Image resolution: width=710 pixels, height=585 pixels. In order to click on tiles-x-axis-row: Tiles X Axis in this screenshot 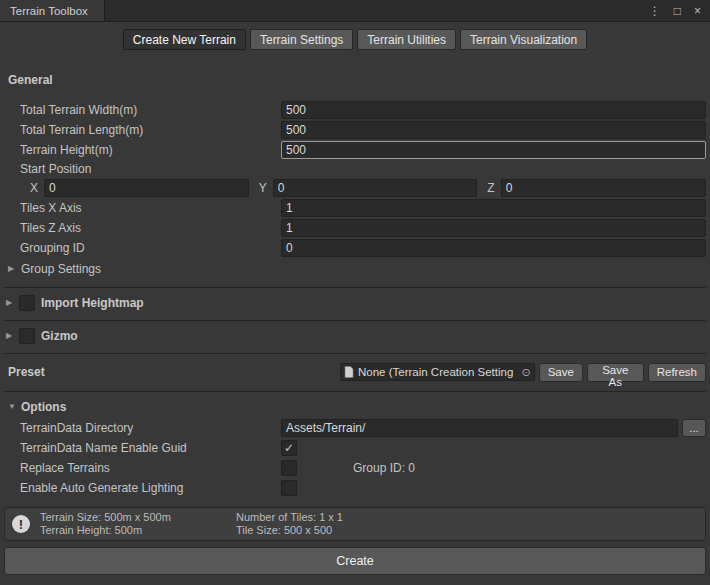, I will do `click(355, 208)`.